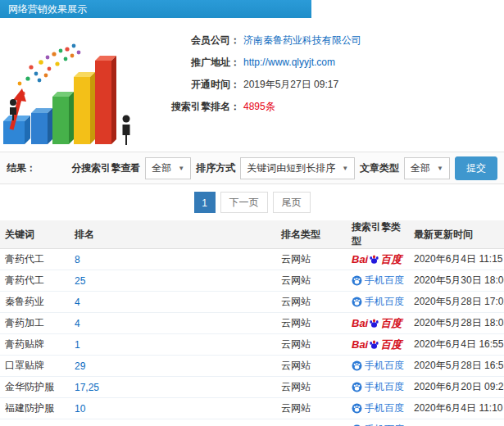 This screenshot has height=426, width=504. What do you see at coordinates (291, 84) in the screenshot?
I see `info-field-value: 2019年5月27日 09:17` at bounding box center [291, 84].